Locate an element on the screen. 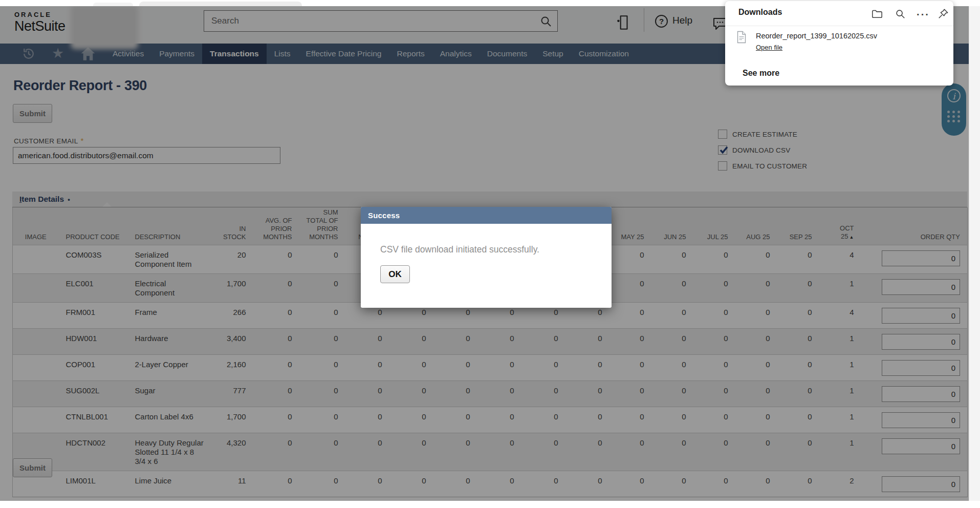 This screenshot has height=508, width=980. search-downloads-icon is located at coordinates (900, 14).